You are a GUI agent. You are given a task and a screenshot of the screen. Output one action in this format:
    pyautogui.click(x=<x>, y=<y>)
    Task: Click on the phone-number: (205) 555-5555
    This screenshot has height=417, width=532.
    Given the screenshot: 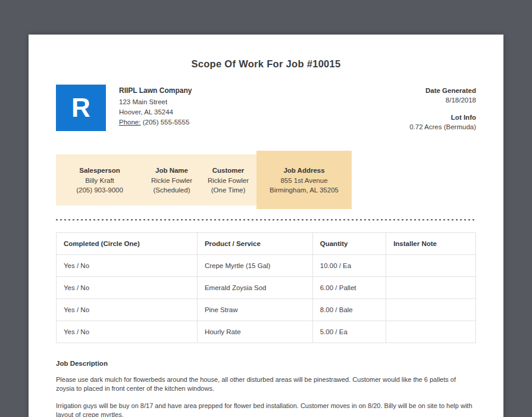 What is the action you would take?
    pyautogui.click(x=167, y=122)
    